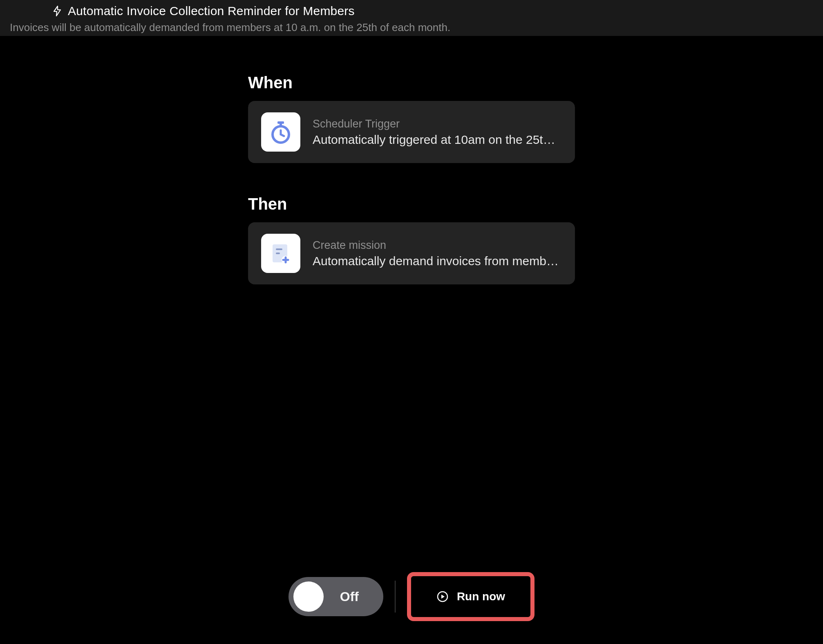 This screenshot has width=823, height=644. Describe the element at coordinates (437, 245) in the screenshot. I see `action-label: Create mission` at that location.